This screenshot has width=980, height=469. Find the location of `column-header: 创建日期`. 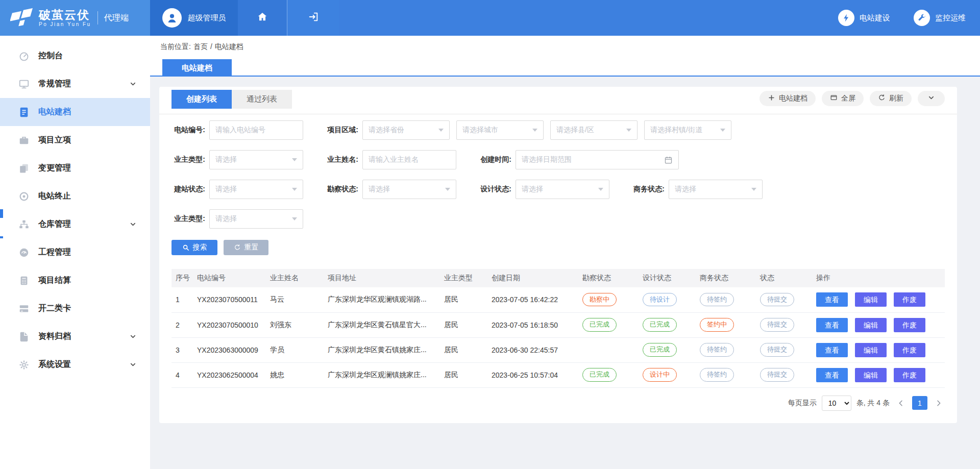

column-header: 创建日期 is located at coordinates (533, 278).